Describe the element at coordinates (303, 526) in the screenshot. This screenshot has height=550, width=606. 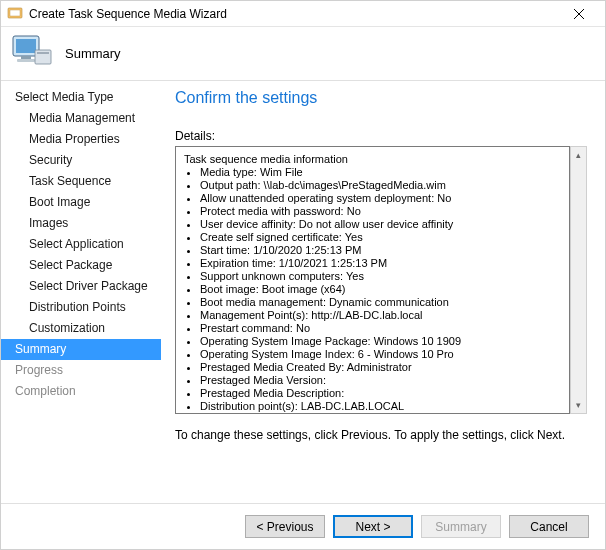
I see `footer: < Previous Next > Summary Cancel` at that location.